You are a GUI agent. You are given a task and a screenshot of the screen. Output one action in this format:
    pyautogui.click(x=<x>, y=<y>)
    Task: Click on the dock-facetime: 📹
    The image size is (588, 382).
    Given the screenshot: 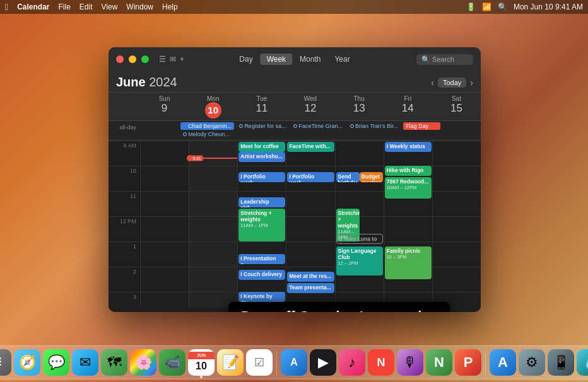 What is the action you would take?
    pyautogui.click(x=172, y=362)
    